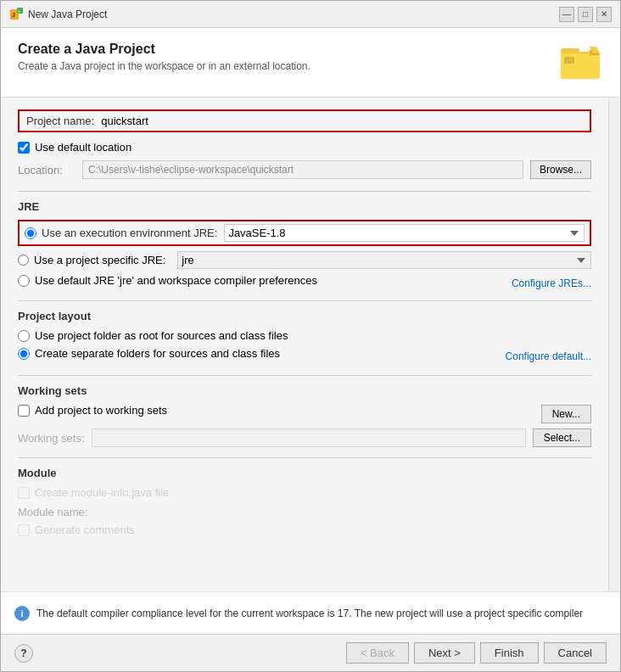 This screenshot has height=672, width=621. What do you see at coordinates (310, 613) in the screenshot?
I see `info-bar: i The default compiler compliance level …` at bounding box center [310, 613].